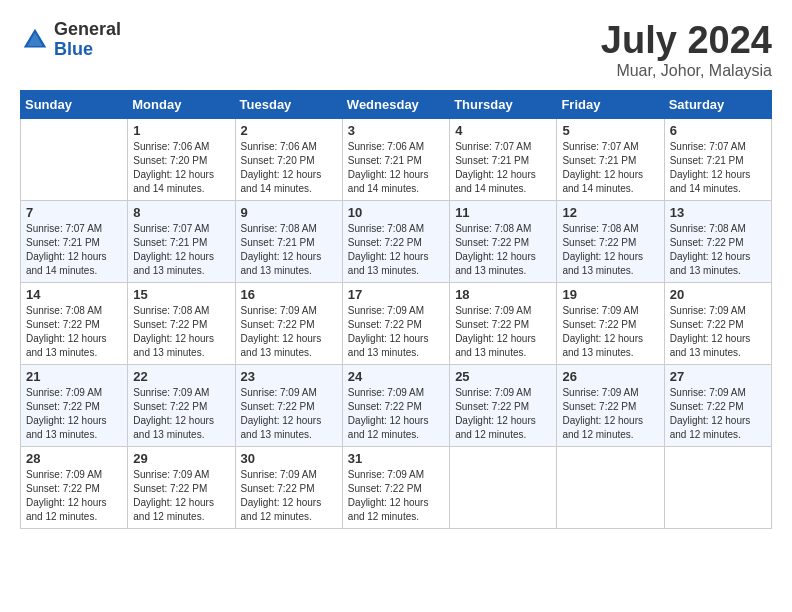 The height and width of the screenshot is (612, 792). What do you see at coordinates (503, 376) in the screenshot?
I see `day-number: 25` at bounding box center [503, 376].